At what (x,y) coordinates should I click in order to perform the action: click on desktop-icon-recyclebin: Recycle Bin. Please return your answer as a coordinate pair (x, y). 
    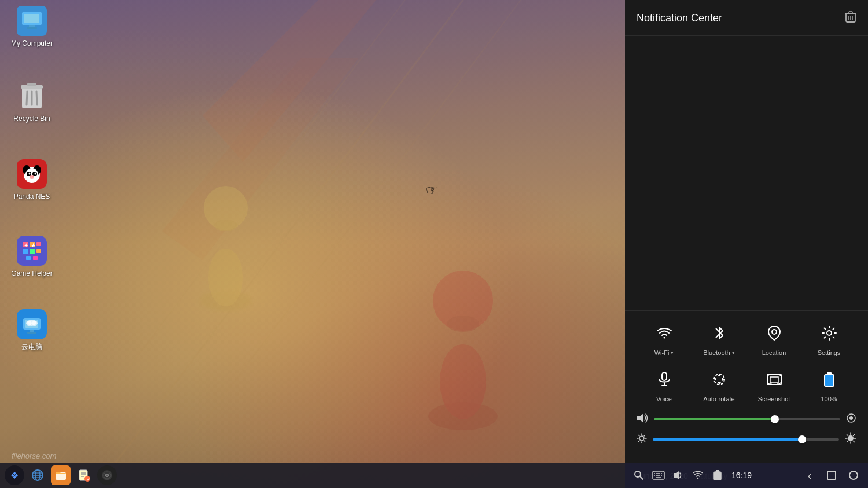
    Looking at the image, I should click on (32, 102).